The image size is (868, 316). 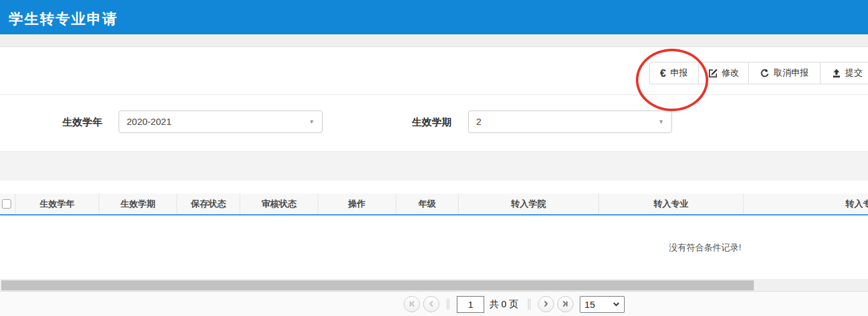 What do you see at coordinates (565, 305) in the screenshot?
I see `last-page-icon` at bounding box center [565, 305].